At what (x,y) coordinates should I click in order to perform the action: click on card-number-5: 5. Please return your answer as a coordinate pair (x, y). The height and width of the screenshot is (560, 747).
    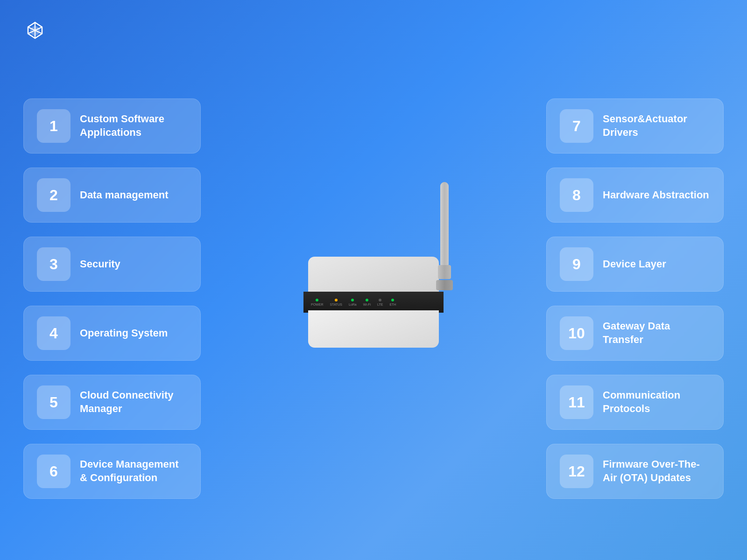
    Looking at the image, I should click on (54, 402).